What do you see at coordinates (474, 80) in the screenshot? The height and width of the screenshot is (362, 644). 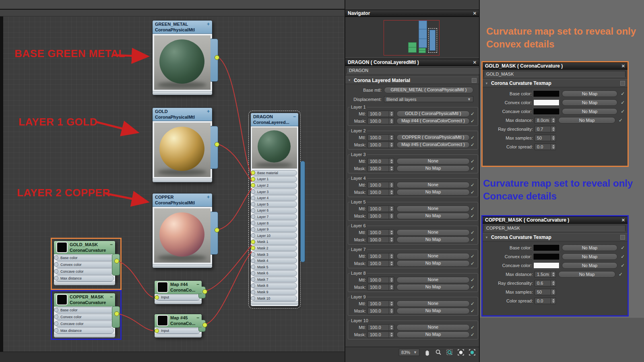 I see `rollout-menu-icon` at bounding box center [474, 80].